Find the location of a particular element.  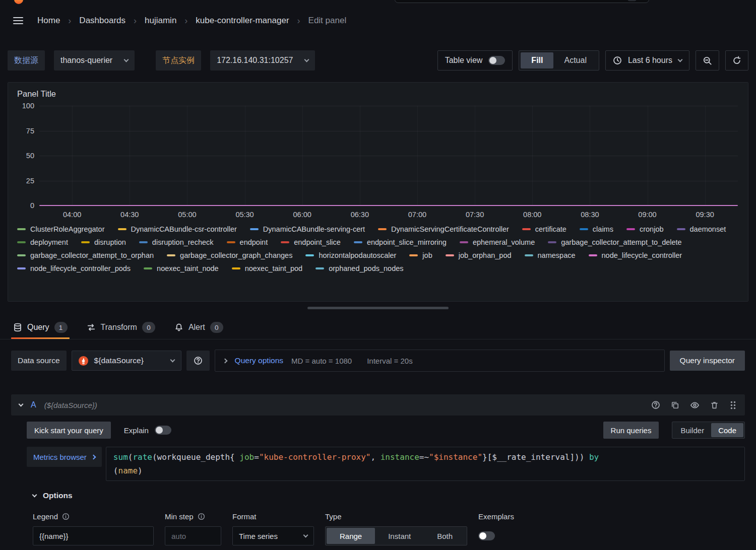

breadcrumb-item: kube-controller-manager is located at coordinates (242, 21).